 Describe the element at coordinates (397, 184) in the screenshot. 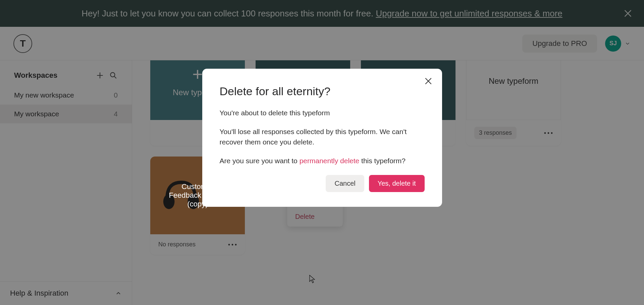

I see `confirm-delete-button: Yes, delete it` at that location.